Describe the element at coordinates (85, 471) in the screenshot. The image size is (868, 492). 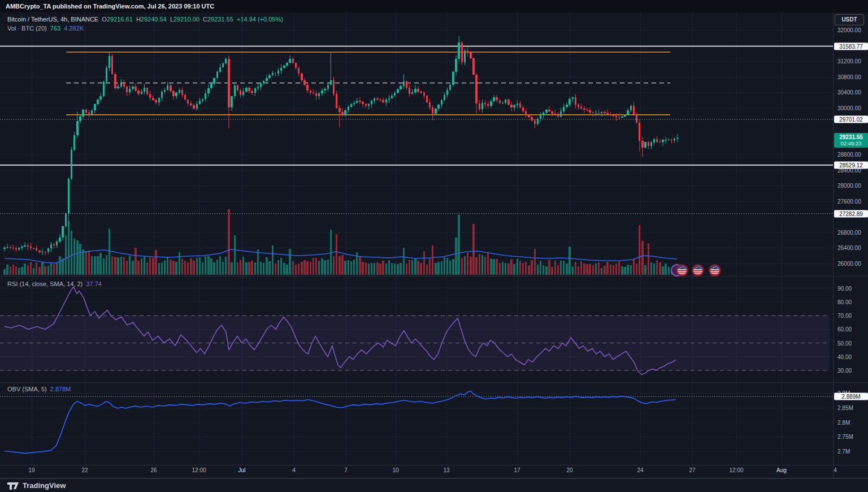
I see `time-tick: 22` at that location.